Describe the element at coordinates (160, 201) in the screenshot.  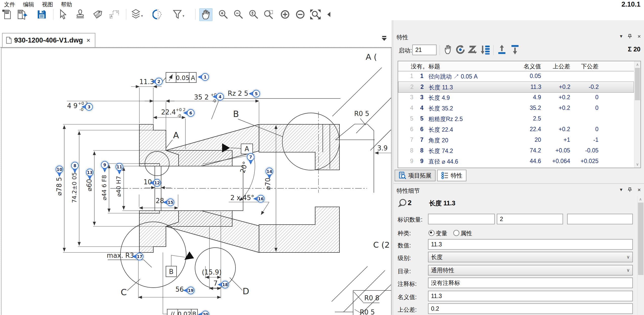
I see `dimension-text: 28` at that location.